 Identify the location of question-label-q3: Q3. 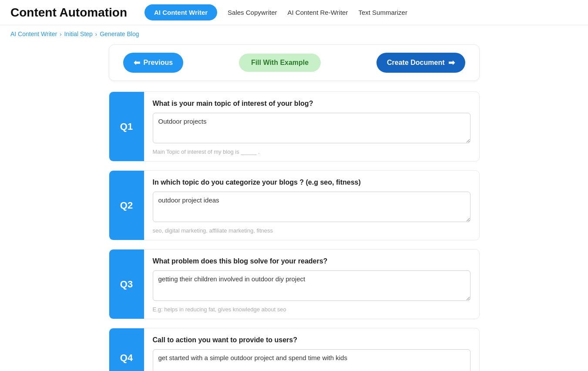
(127, 284).